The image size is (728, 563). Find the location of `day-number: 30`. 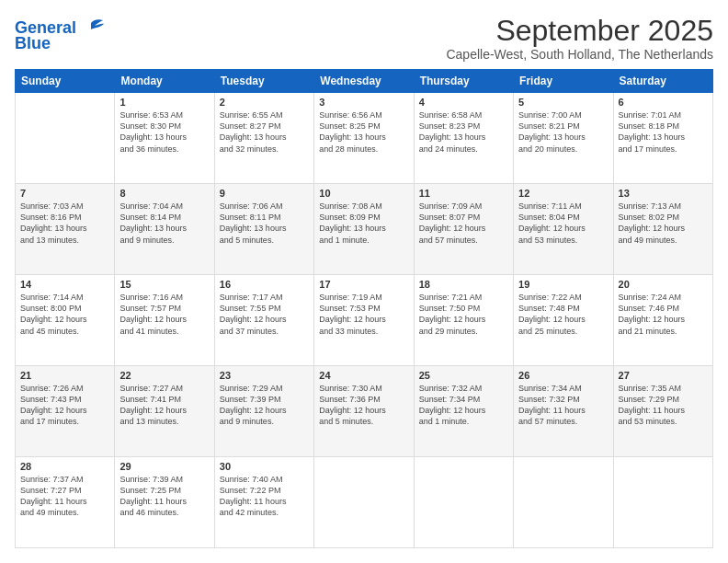

day-number: 30 is located at coordinates (265, 466).